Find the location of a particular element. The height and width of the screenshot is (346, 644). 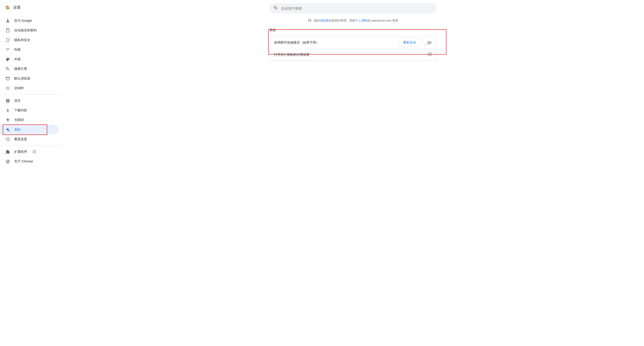

palette-icon is located at coordinates (8, 60).